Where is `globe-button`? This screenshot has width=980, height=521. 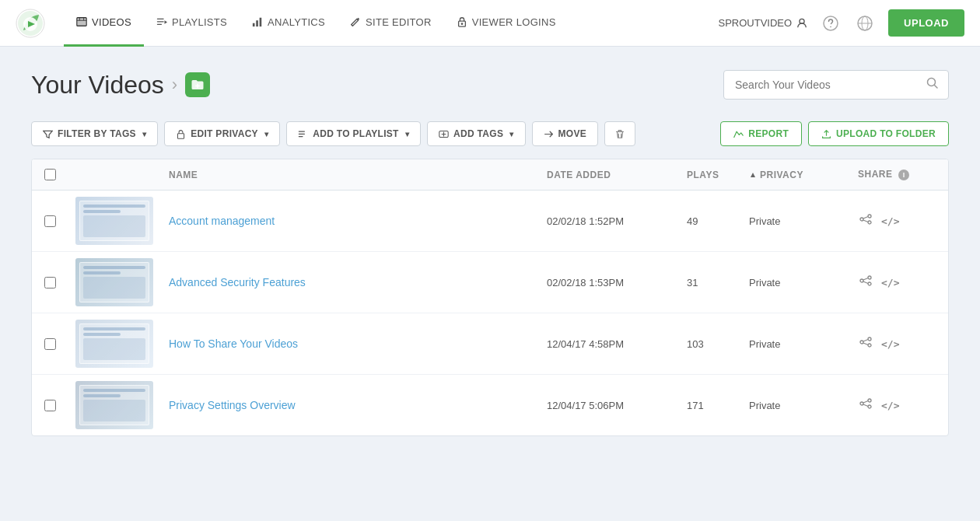
globe-button is located at coordinates (865, 23).